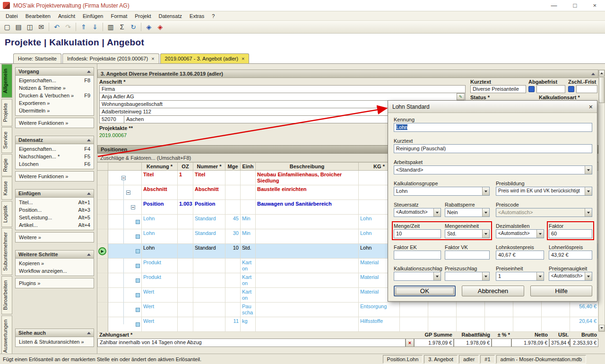  Describe the element at coordinates (460, 96) in the screenshot. I see `edit-address-icon: ✎` at that location.